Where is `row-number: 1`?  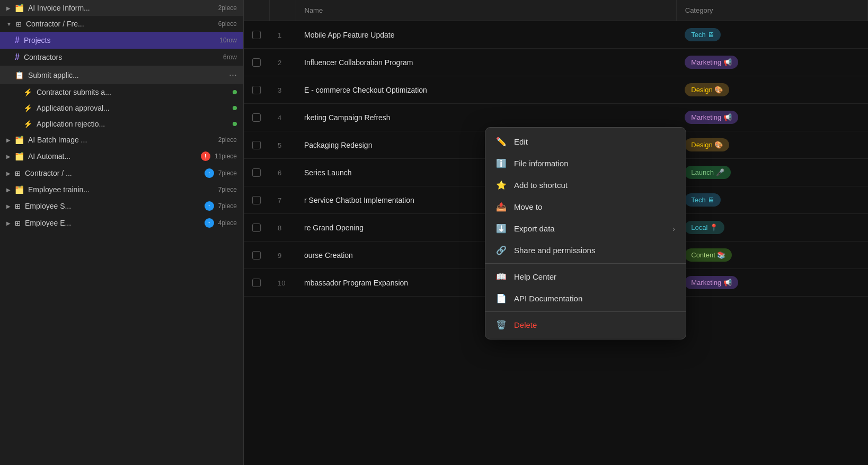 row-number: 1 is located at coordinates (280, 35).